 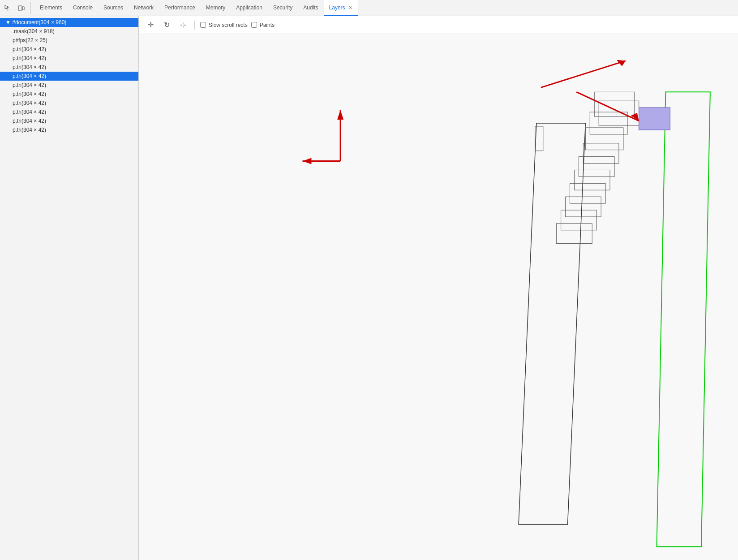 What do you see at coordinates (150, 25) in the screenshot?
I see `pan-button: ✛` at bounding box center [150, 25].